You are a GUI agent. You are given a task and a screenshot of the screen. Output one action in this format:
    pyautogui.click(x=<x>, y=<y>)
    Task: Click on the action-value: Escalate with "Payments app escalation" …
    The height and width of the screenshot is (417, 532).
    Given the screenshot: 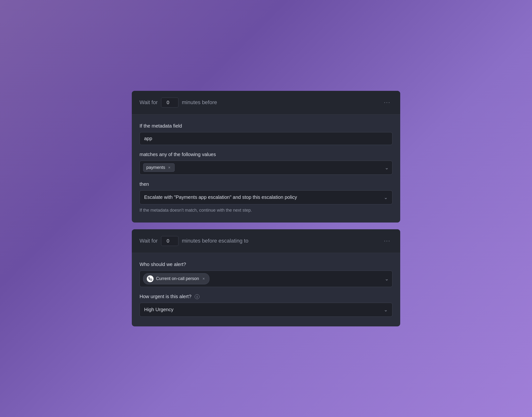 What is the action you would take?
    pyautogui.click(x=220, y=197)
    